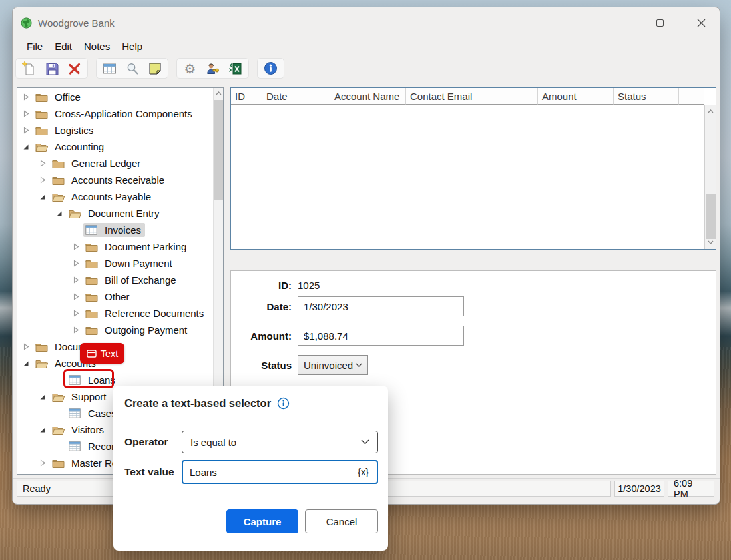 This screenshot has width=731, height=560. What do you see at coordinates (218, 93) in the screenshot?
I see `tree-scroll-up-icon` at bounding box center [218, 93].